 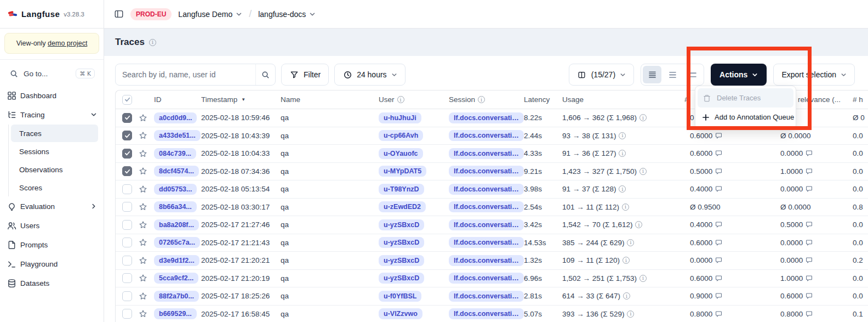 What do you see at coordinates (543, 100) in the screenshot?
I see `column-header-latency: Latency` at bounding box center [543, 100].